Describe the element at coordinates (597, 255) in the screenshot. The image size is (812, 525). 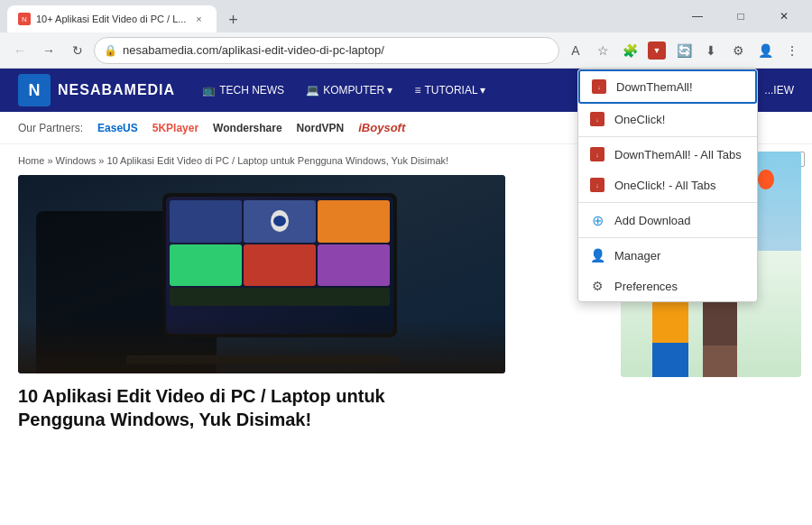
I see `person-icon: 👤` at that location.